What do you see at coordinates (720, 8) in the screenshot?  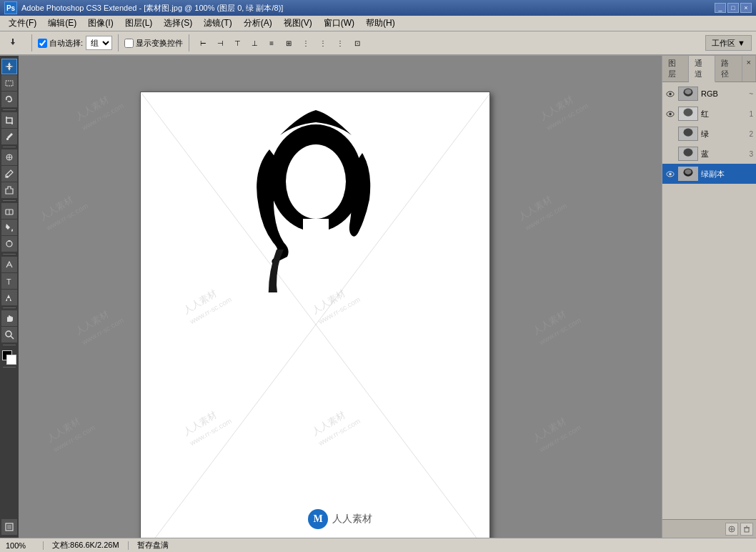 I see `minimize-button: _` at bounding box center [720, 8].